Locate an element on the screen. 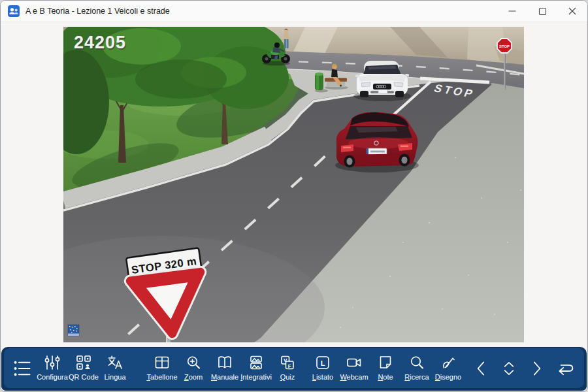 Image resolution: width=588 pixels, height=392 pixels. maximize-button is located at coordinates (542, 11).